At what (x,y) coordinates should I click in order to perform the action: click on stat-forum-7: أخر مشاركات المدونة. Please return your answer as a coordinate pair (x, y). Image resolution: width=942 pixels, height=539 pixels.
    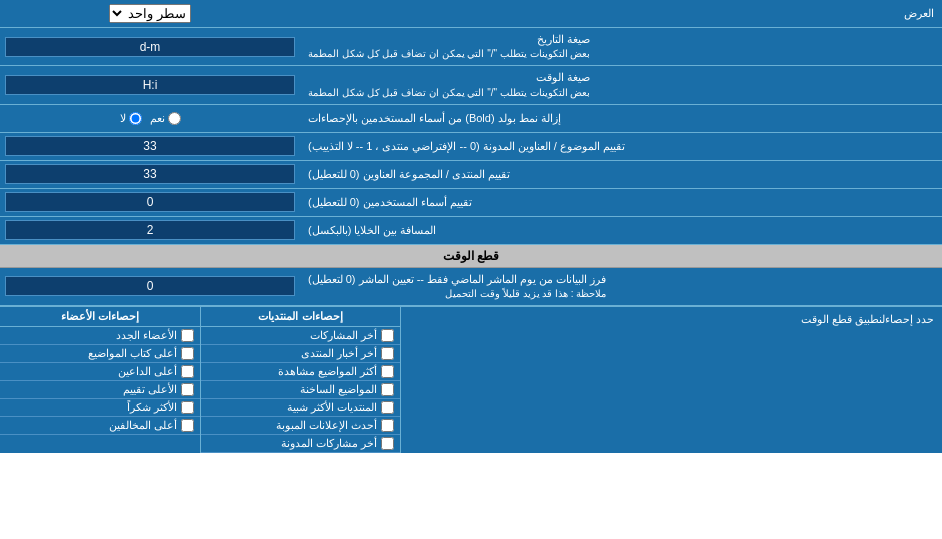
    Looking at the image, I should click on (300, 444).